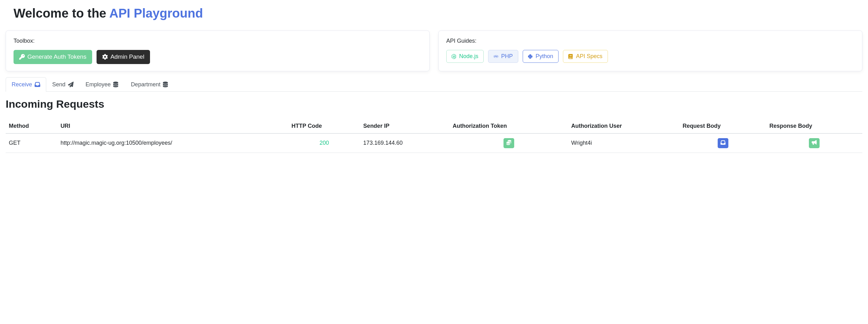 This screenshot has height=324, width=868. What do you see at coordinates (503, 57) in the screenshot?
I see `php-guide-button: PHP` at bounding box center [503, 57].